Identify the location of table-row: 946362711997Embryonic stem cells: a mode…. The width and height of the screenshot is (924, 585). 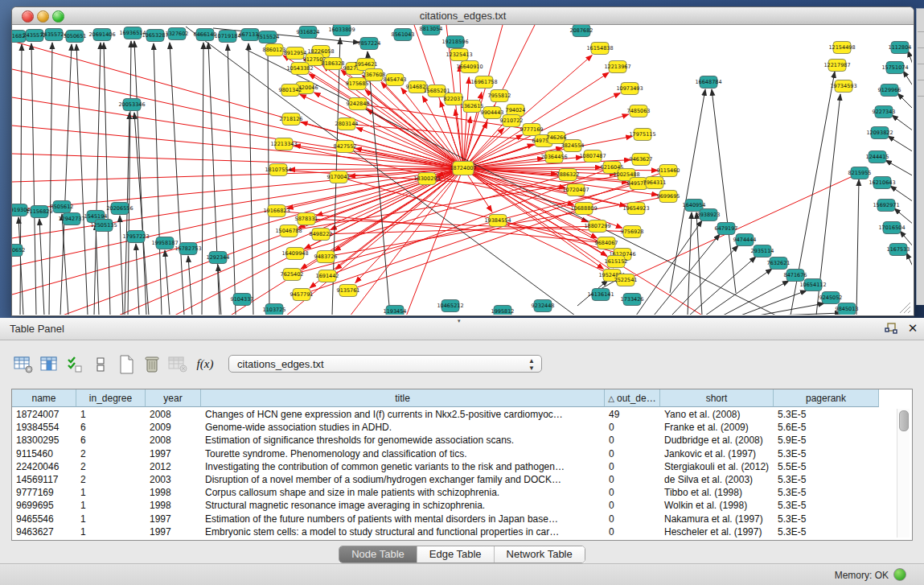
(446, 532).